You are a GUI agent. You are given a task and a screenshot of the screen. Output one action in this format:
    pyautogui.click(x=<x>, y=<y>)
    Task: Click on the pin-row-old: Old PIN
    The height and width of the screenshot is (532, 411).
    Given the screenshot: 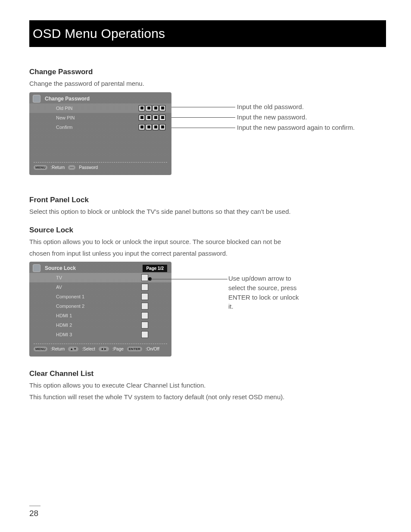 What is the action you would take?
    pyautogui.click(x=100, y=108)
    